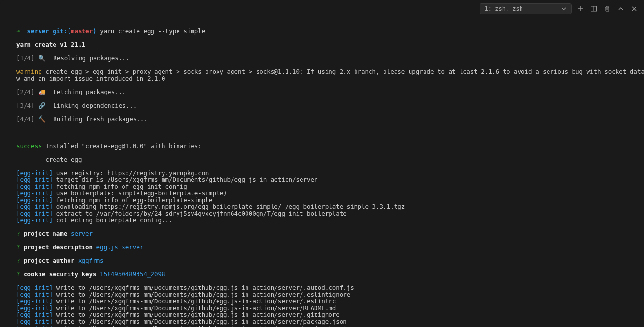  What do you see at coordinates (564, 9) in the screenshot?
I see `chevron-down-icon` at bounding box center [564, 9].